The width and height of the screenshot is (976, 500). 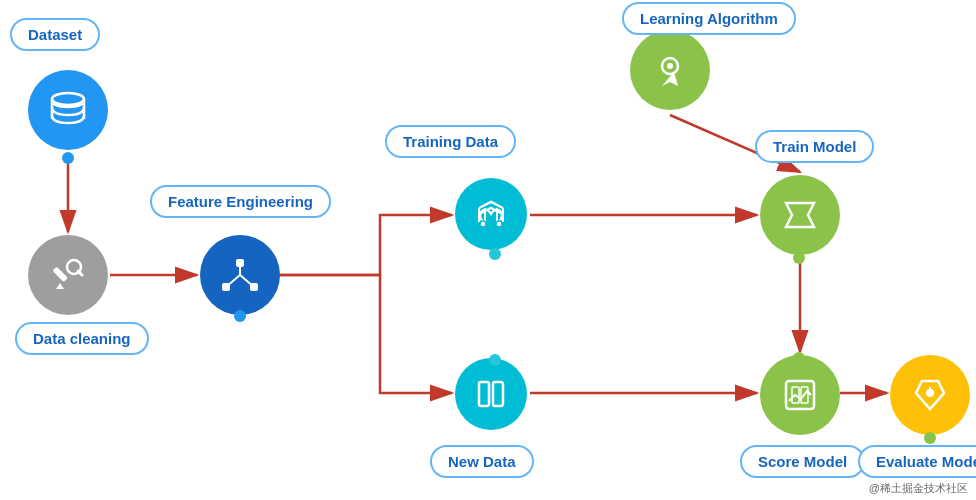 What do you see at coordinates (799, 258) in the screenshot?
I see `train-model-dot` at bounding box center [799, 258].